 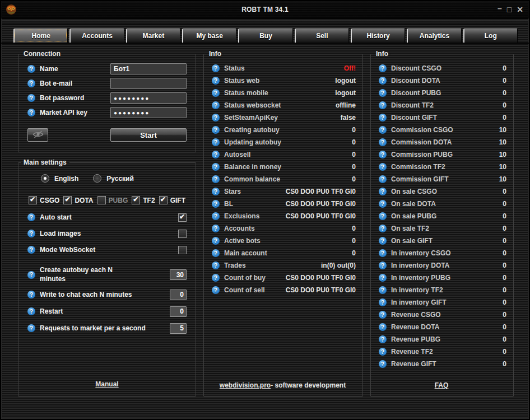 I want to click on site-tagline: - software development, so click(x=308, y=385).